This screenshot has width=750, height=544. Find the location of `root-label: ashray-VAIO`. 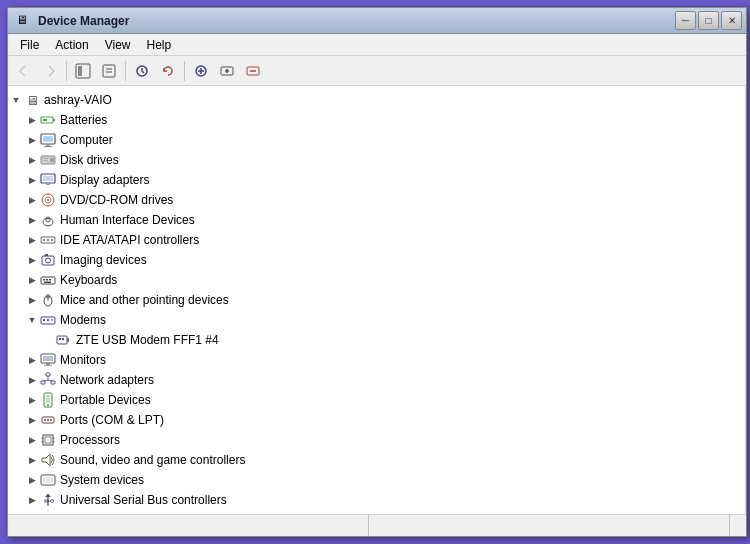

root-label: ashray-VAIO is located at coordinates (78, 100).